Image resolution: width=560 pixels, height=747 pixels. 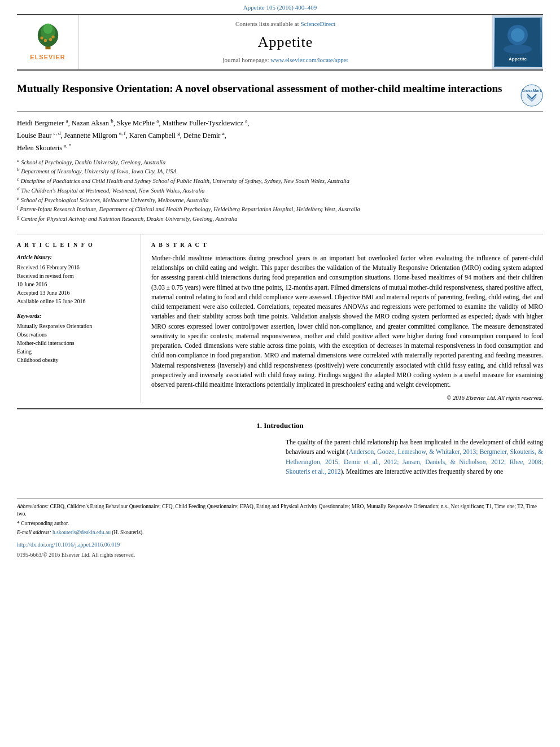 I want to click on affiliation-c: c Discipline of Paediatrics and Child He…, so click(x=280, y=181).